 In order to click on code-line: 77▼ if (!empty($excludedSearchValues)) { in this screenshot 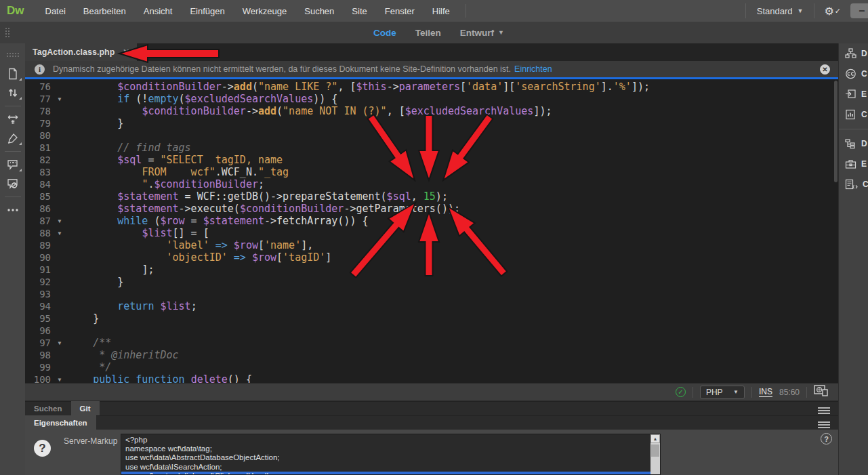, I will do `click(432, 99)`.